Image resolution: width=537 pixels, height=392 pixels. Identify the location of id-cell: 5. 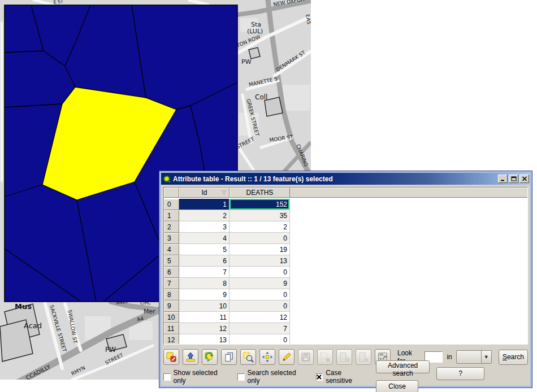
(205, 250).